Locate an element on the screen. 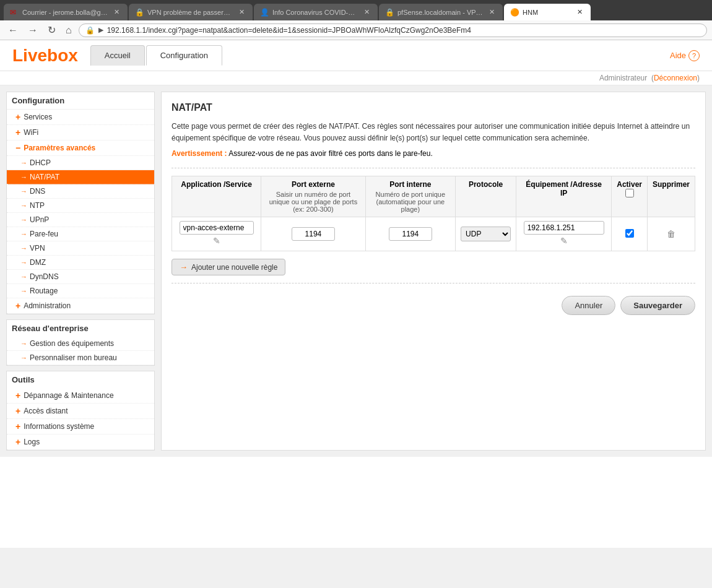 The image size is (712, 588). sidebar-item-dyndns: →DynDNS is located at coordinates (80, 277).